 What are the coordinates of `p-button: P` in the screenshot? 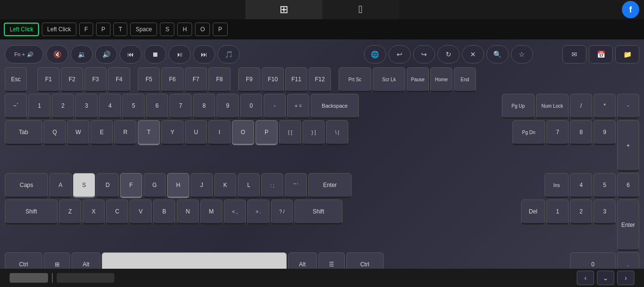 It's located at (103, 29).